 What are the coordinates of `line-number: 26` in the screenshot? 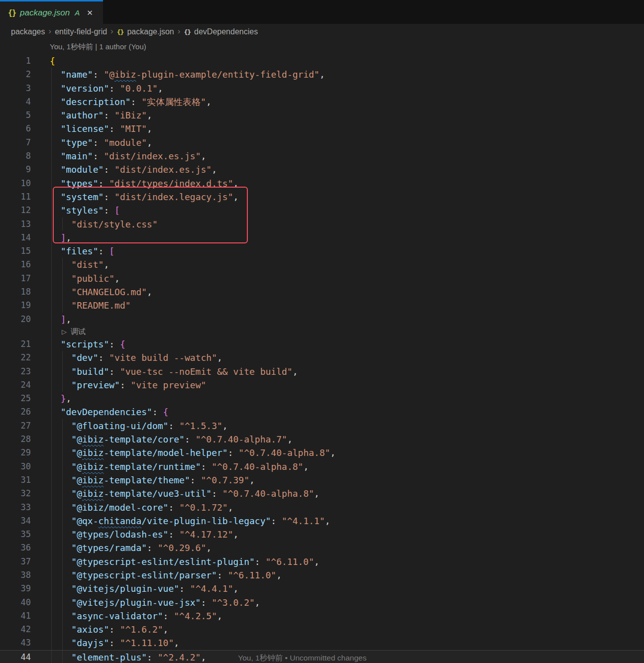 It's located at (15, 412).